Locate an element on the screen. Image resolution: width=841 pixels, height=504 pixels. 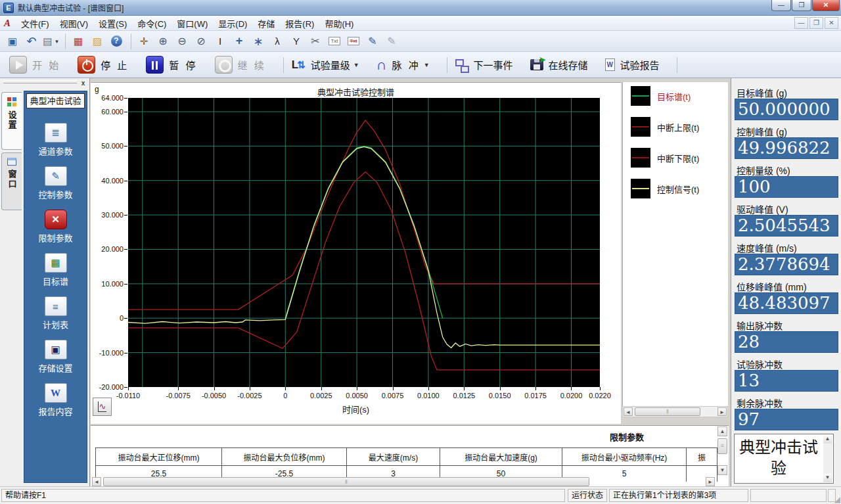
save-icon: ▣ is located at coordinates (12, 41).